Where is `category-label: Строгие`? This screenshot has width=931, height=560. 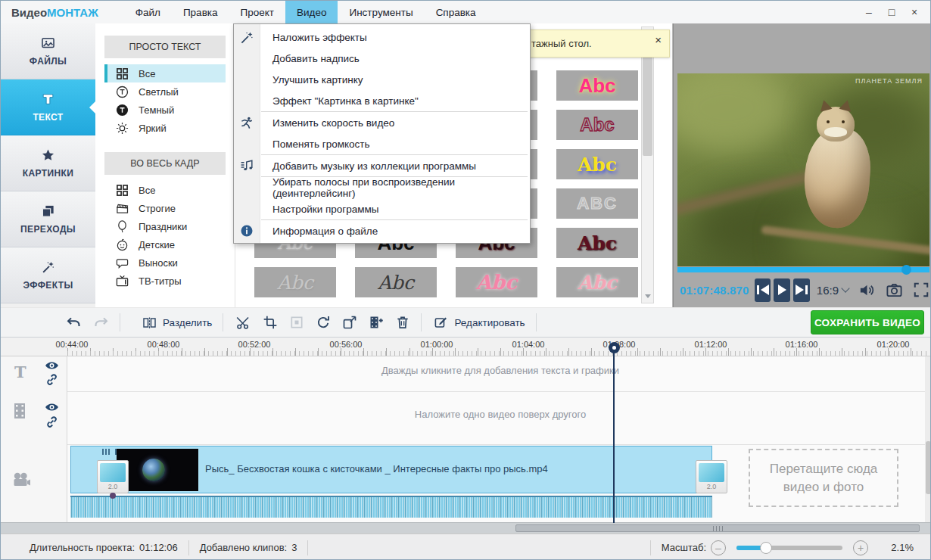 category-label: Строгие is located at coordinates (157, 209).